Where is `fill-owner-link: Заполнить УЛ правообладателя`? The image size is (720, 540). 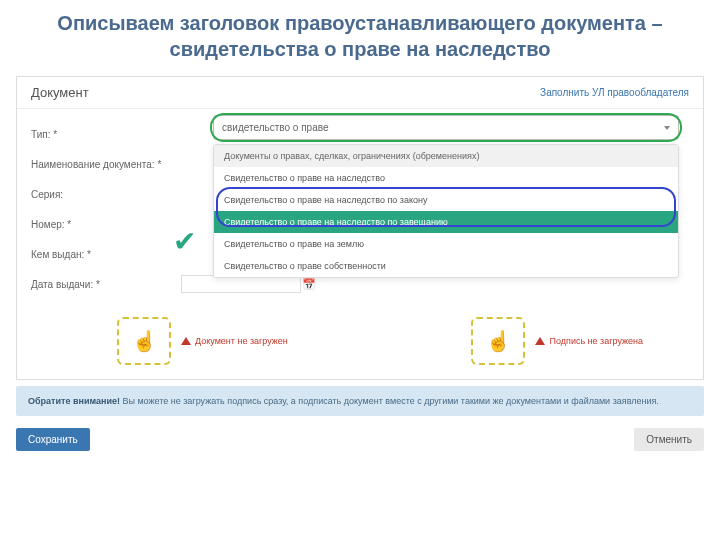
fill-owner-link: Заполнить УЛ правообладателя is located at coordinates (614, 92).